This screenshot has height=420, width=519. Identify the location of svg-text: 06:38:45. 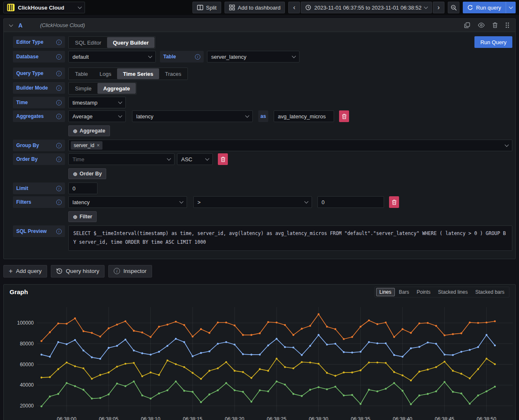
(445, 418).